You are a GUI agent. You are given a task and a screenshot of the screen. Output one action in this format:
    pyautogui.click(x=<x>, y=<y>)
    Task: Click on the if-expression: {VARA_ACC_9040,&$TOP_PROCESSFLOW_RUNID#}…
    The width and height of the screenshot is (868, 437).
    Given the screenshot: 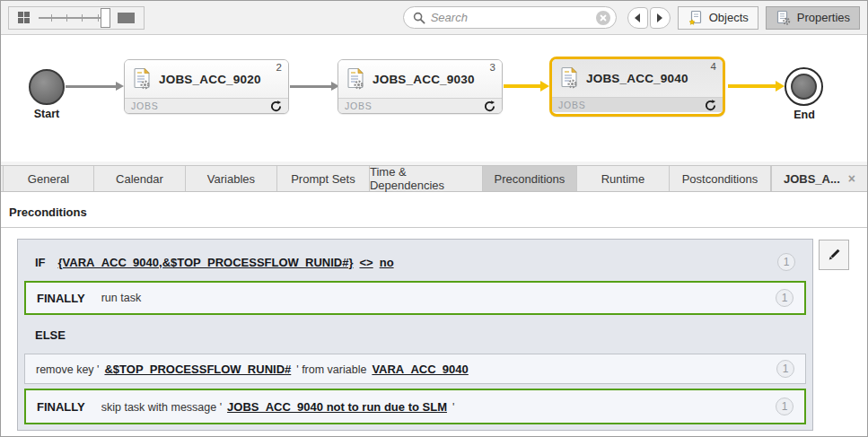 What is the action you would take?
    pyautogui.click(x=226, y=262)
    